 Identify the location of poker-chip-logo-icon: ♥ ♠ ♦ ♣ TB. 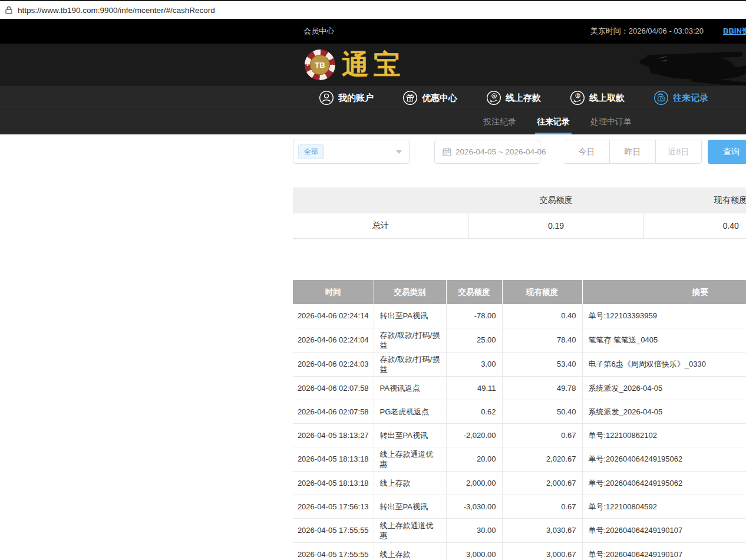
(320, 65).